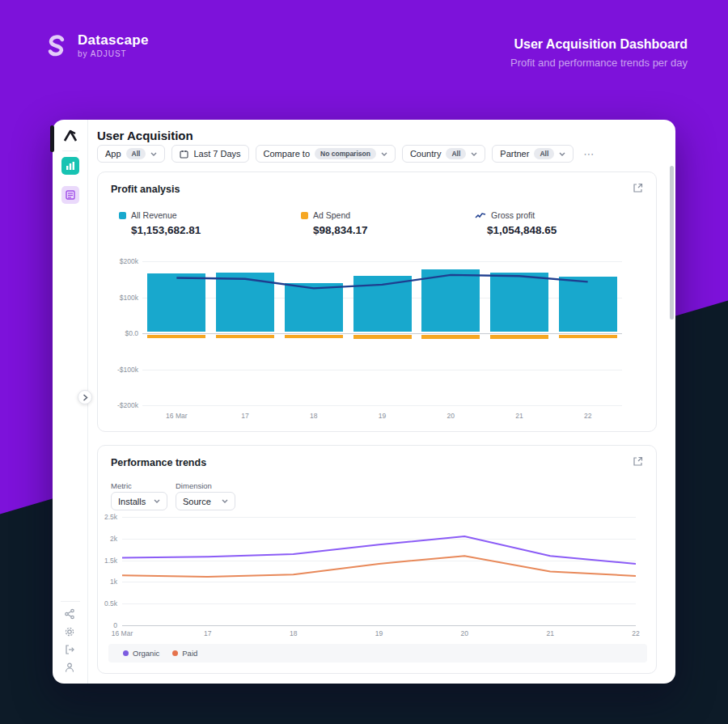 The image size is (728, 724). Describe the element at coordinates (599, 44) in the screenshot. I see `dashboard-title: User Acquisition Dashboard` at that location.